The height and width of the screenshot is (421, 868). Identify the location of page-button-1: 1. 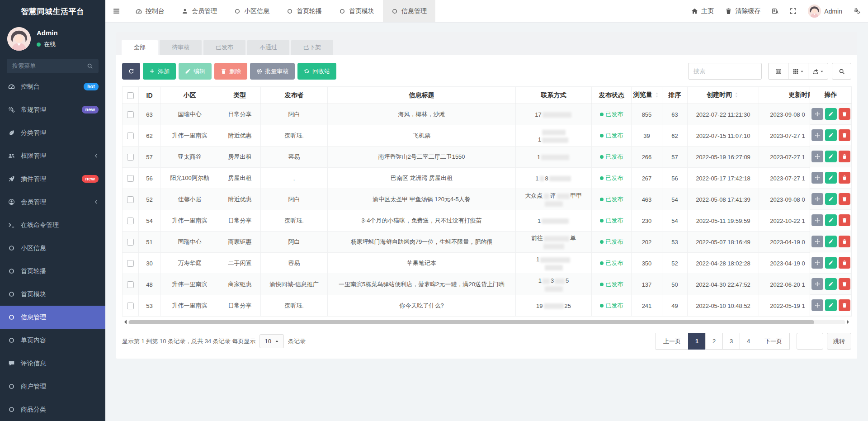
(697, 341).